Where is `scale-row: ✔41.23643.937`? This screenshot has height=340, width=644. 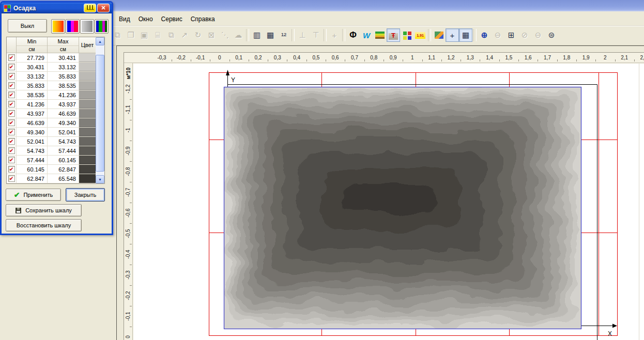 scale-row: ✔41.23643.937 is located at coordinates (51, 104).